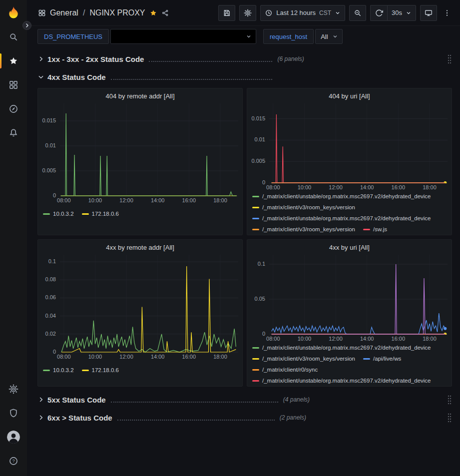  What do you see at coordinates (140, 247) in the screenshot?
I see `panel-header: 4xx by remote addr [All]` at bounding box center [140, 247].